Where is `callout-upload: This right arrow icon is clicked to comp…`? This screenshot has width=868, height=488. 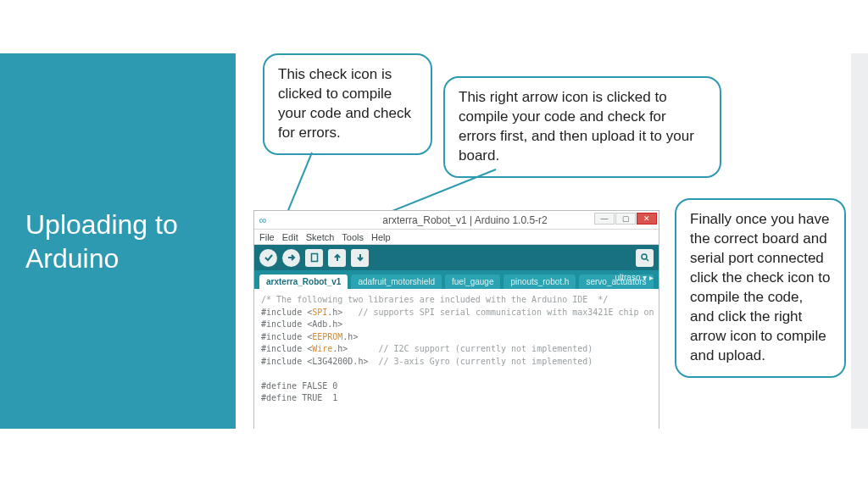
callout-upload: This right arrow icon is clicked to comp… is located at coordinates (582, 127).